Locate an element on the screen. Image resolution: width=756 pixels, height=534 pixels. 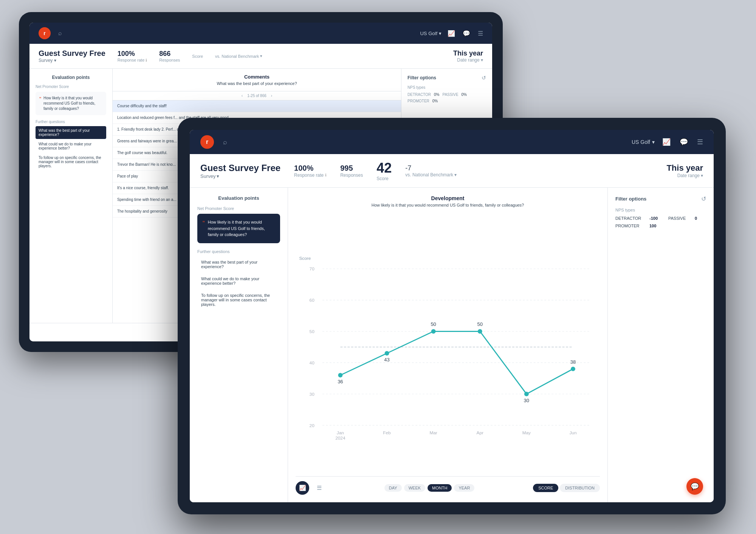
back-date-label: Date range ▾ is located at coordinates (468, 60).